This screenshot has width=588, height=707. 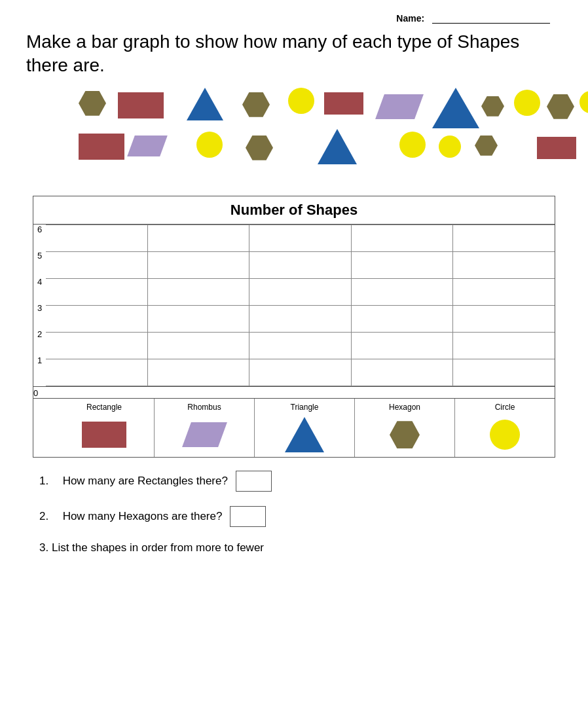 I want to click on y-label-6: 6, so click(x=39, y=238).